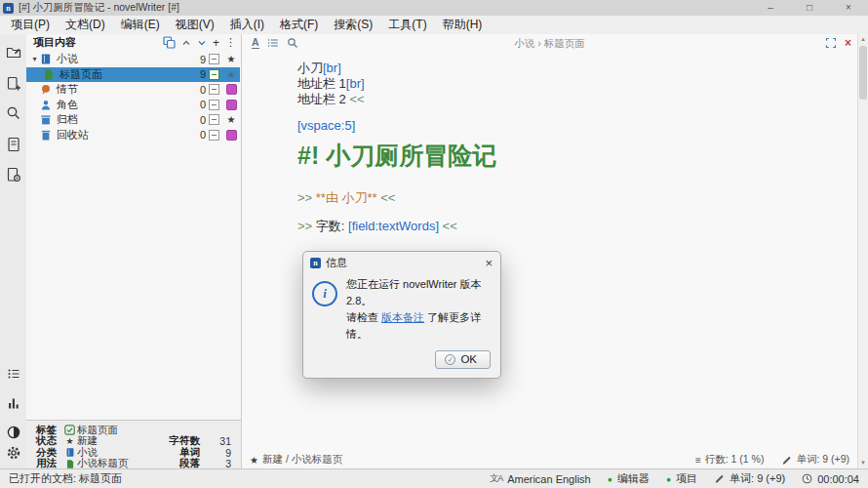  What do you see at coordinates (133, 120) in the screenshot?
I see `tree-row-archive: 归档 0 ★` at bounding box center [133, 120].